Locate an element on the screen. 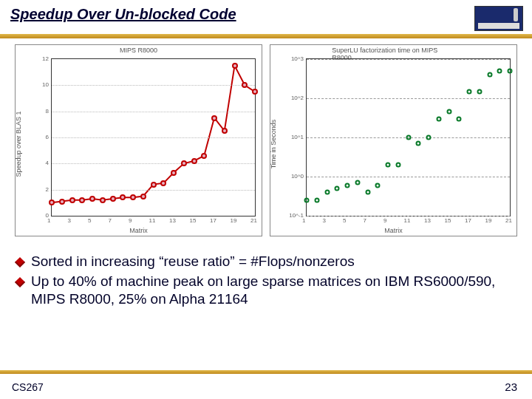  footer-course: CS267 is located at coordinates (28, 387).